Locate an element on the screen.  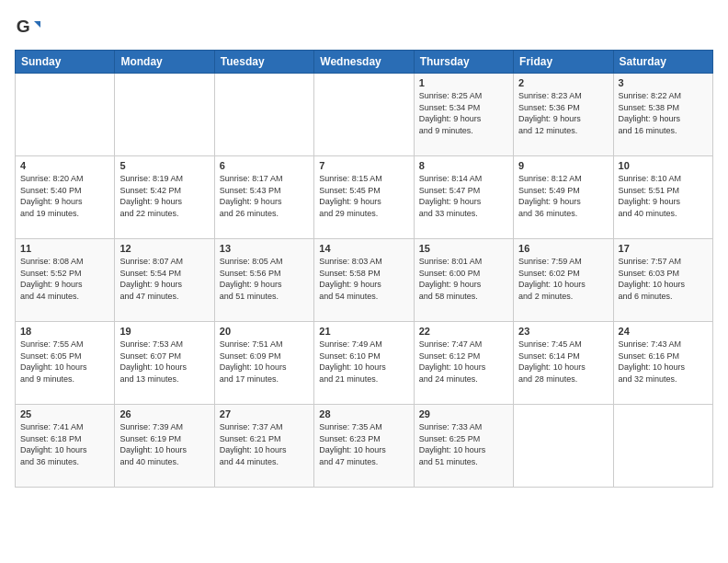
calendar-cell: 1Sunrise: 8:25 AM Sunset: 5:34 PM Daylig… is located at coordinates (463, 115).